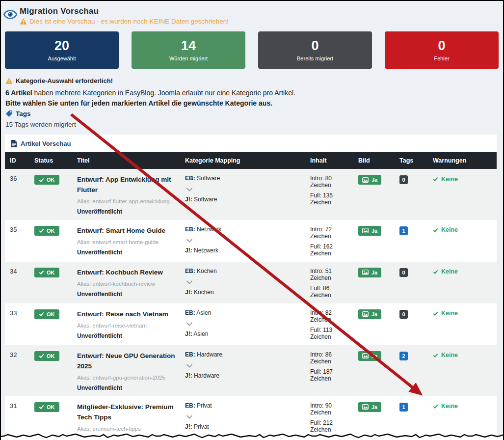 Image resolution: width=504 pixels, height=440 pixels. I want to click on article-alias: Alias: entwurf-reise-vietnam, so click(127, 326).